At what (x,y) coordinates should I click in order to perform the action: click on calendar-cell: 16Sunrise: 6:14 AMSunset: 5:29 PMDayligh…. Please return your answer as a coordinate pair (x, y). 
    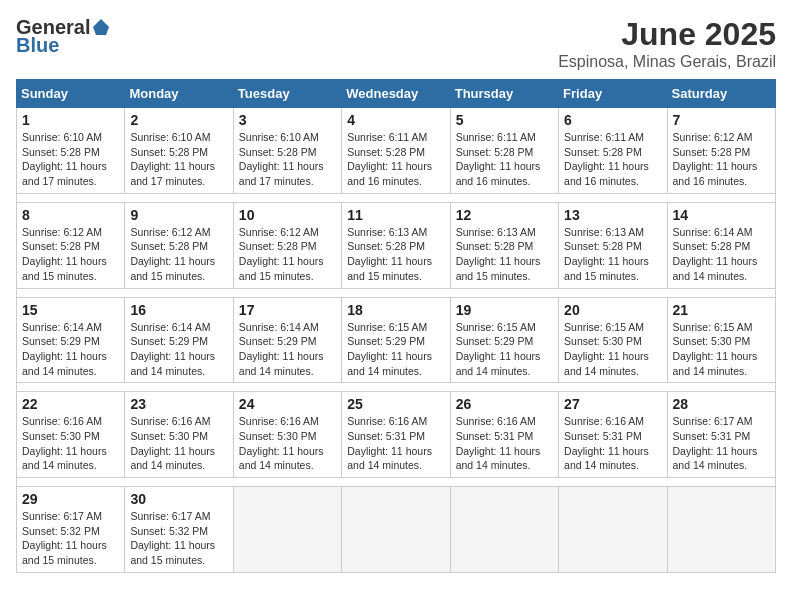
    Looking at the image, I should click on (179, 340).